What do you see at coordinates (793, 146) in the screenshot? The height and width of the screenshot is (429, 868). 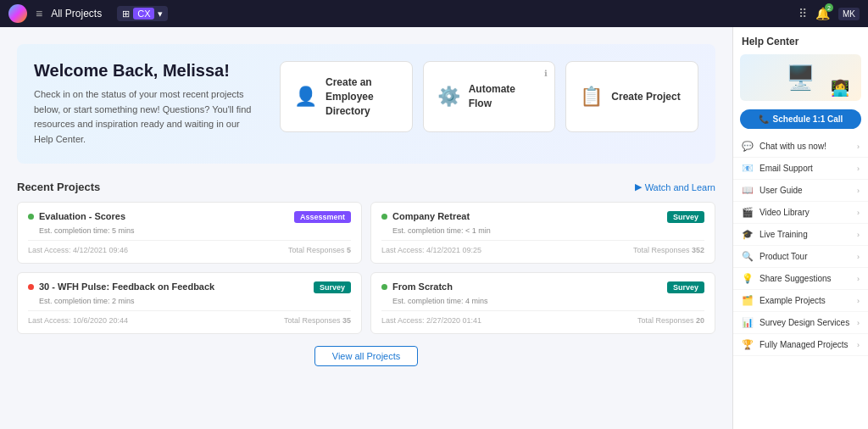 I see `help-menu-label: Chat with us now!` at bounding box center [793, 146].